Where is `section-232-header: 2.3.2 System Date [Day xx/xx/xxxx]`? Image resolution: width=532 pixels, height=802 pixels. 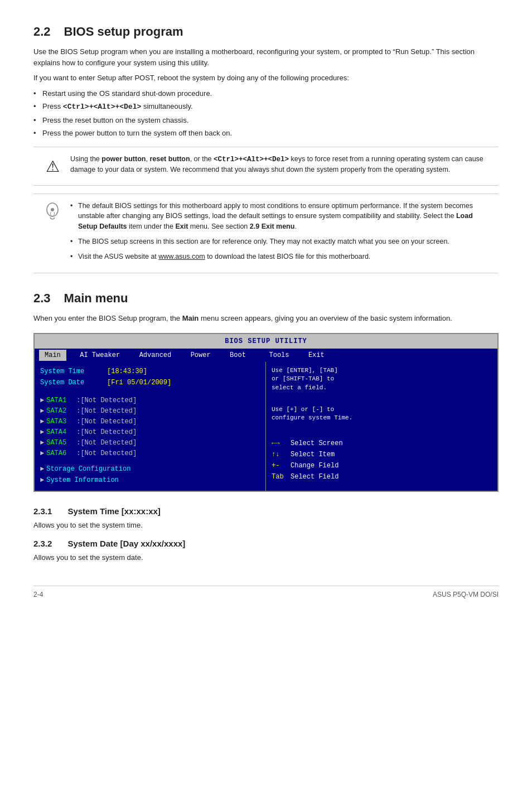
section-232-header: 2.3.2 System Date [Day xx/xx/xxxx] is located at coordinates (266, 544).